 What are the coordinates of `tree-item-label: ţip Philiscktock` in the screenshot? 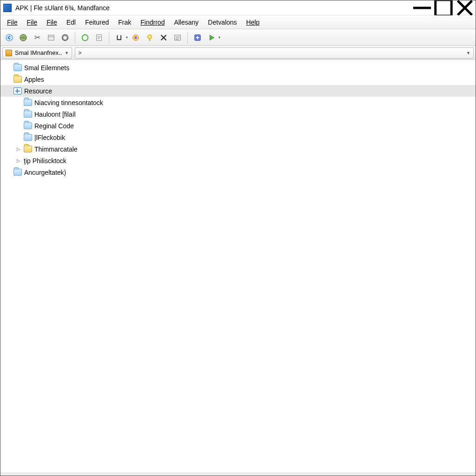 It's located at (45, 161).